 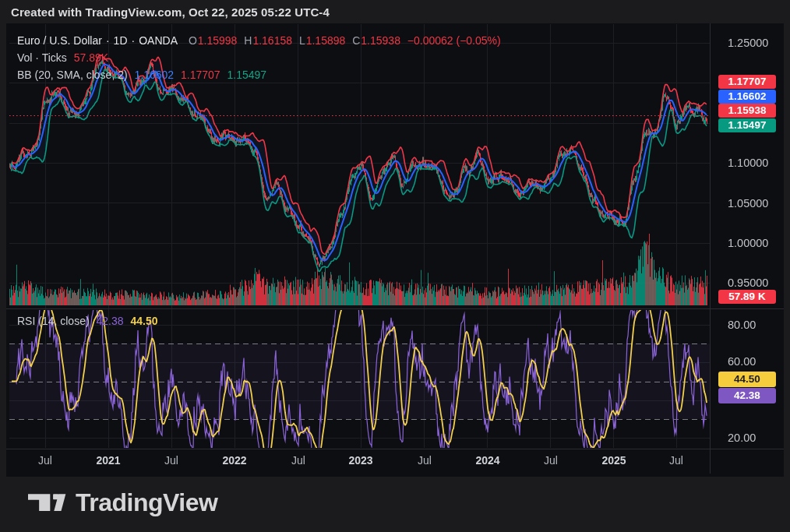 What do you see at coordinates (193, 41) in the screenshot?
I see `open-label: O` at bounding box center [193, 41].